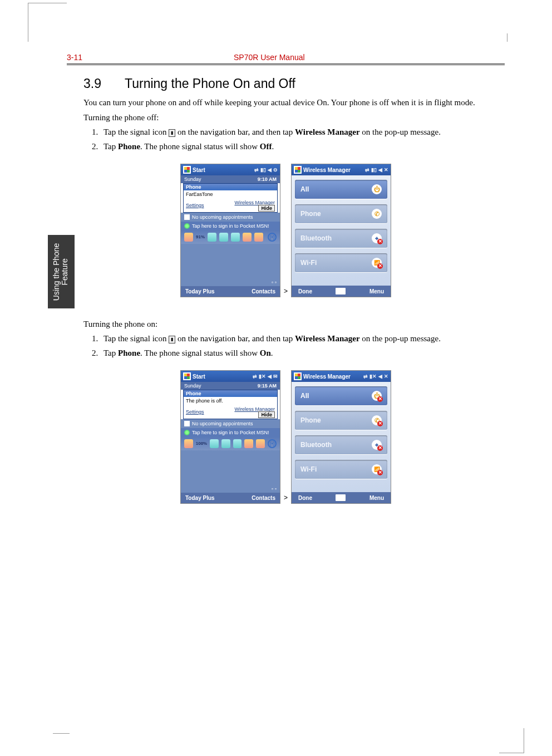 The width and height of the screenshot is (552, 756). I want to click on msn-icon, so click(187, 226).